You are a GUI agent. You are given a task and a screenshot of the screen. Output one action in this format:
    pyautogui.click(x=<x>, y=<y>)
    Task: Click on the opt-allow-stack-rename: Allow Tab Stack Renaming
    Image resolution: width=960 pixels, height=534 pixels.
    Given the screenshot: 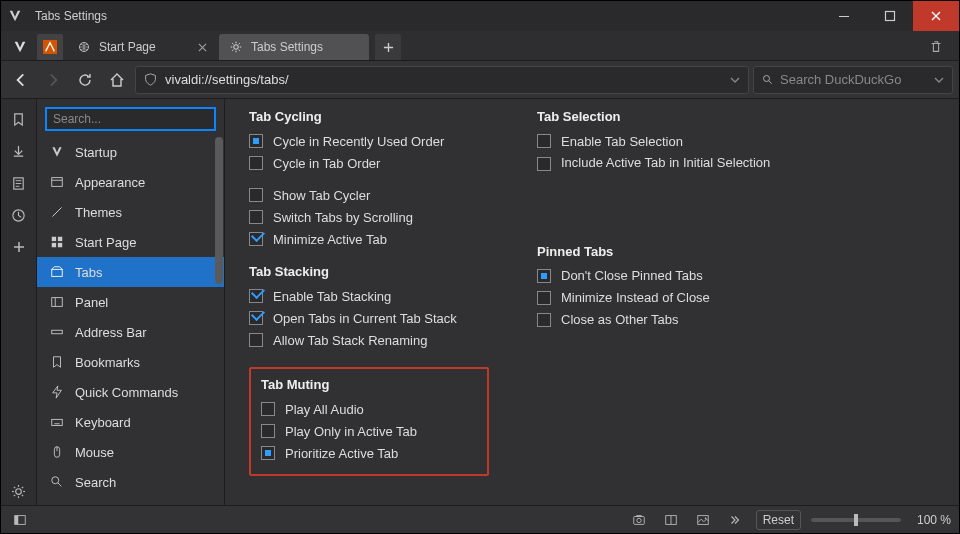 What is the action you would take?
    pyautogui.click(x=369, y=340)
    